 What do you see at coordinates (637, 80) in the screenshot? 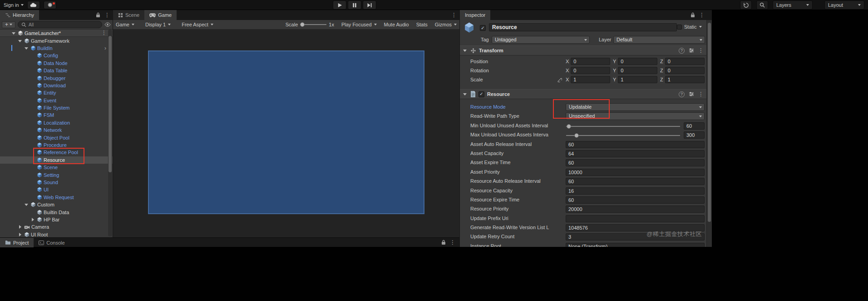
I see `scale-y-field: 1` at bounding box center [637, 80].